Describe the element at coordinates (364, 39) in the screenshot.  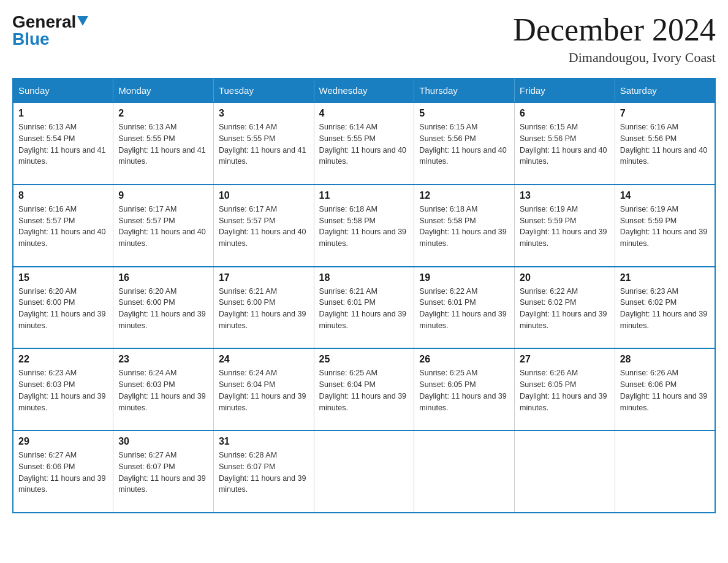
I see `page-header: General Blue December 2024 Dimandougou, …` at that location.